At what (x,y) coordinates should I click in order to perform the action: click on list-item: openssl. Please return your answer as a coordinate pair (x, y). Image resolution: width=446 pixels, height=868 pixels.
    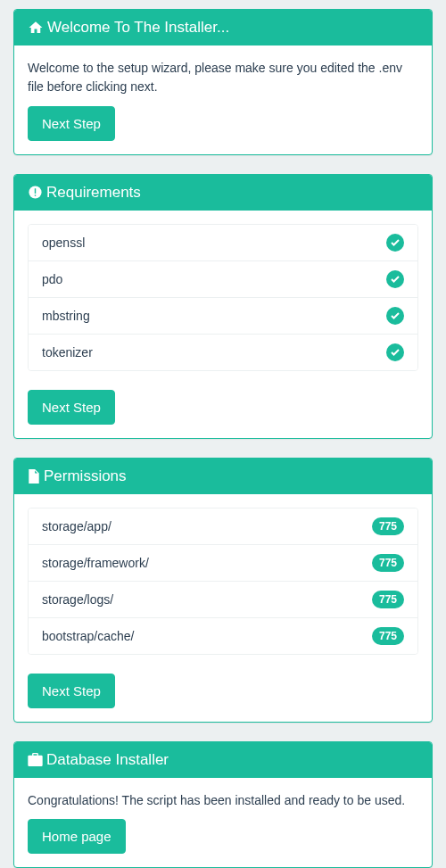
    Looking at the image, I should click on (223, 243).